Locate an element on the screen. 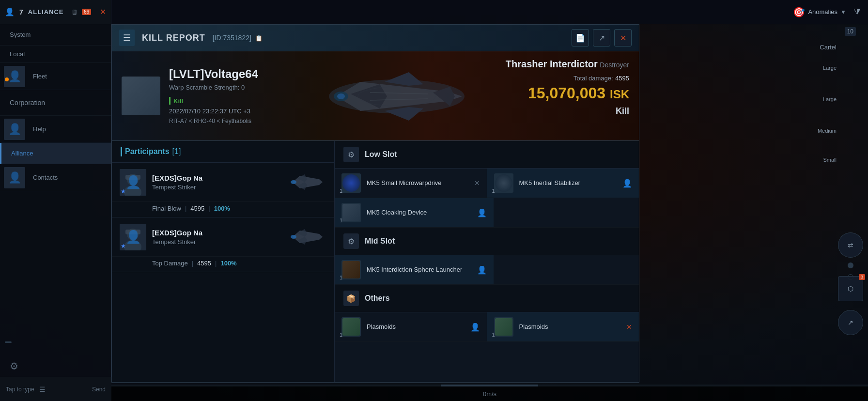 Image resolution: width=868 pixels, height=401 pixels. slot-item-microwarpdrive: MK5 Small Microwarpdrive ✕ 1 is located at coordinates (411, 183).